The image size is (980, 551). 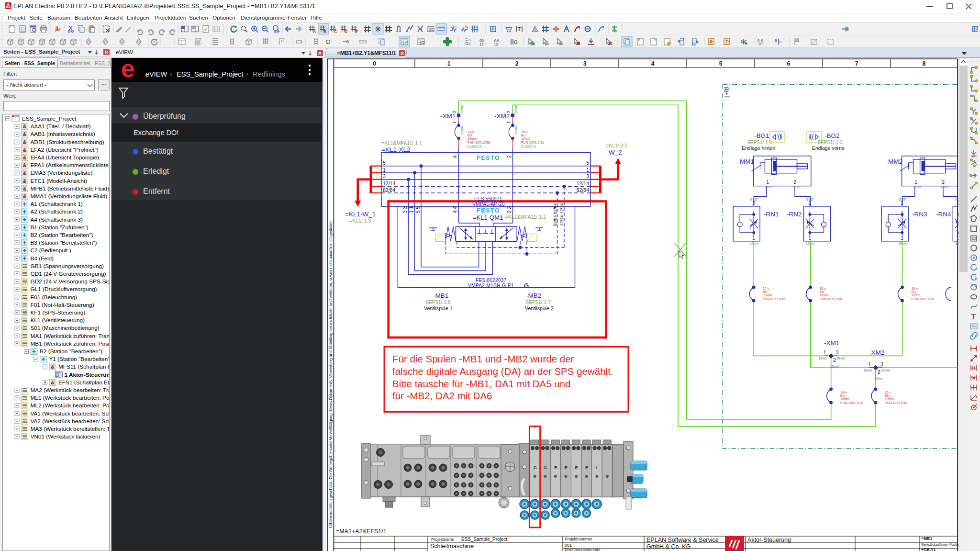 What do you see at coordinates (438, 308) in the screenshot?
I see `svg-text: Ventilspule 1` at bounding box center [438, 308].